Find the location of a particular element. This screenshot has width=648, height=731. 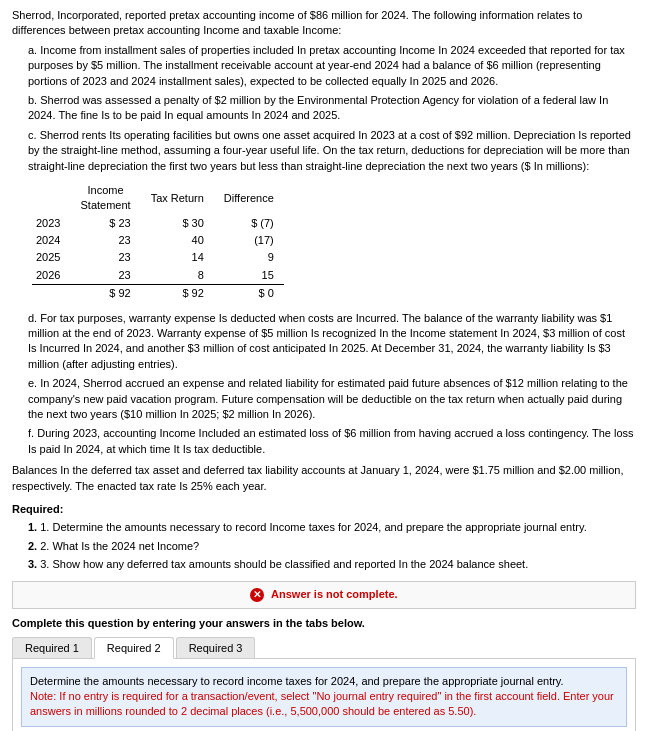

balances-text: Balances In the deferred tax asset and d… is located at coordinates (324, 478).